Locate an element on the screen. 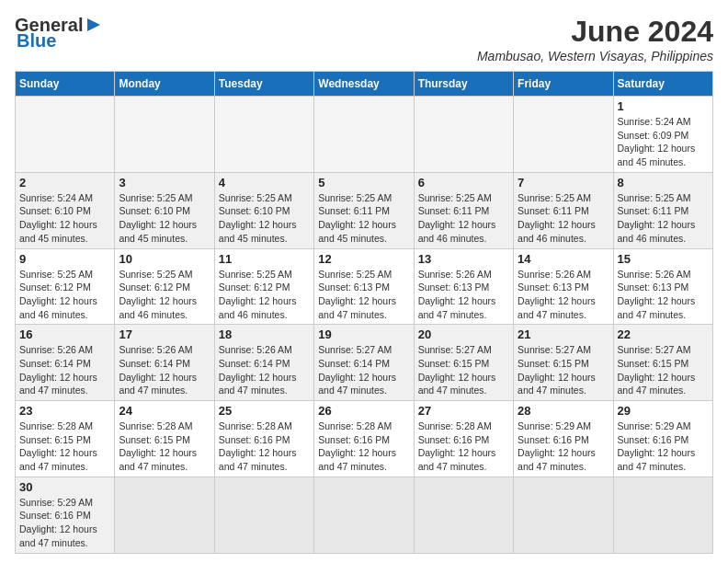  weekday-wednesday: Wednesday is located at coordinates (364, 85).